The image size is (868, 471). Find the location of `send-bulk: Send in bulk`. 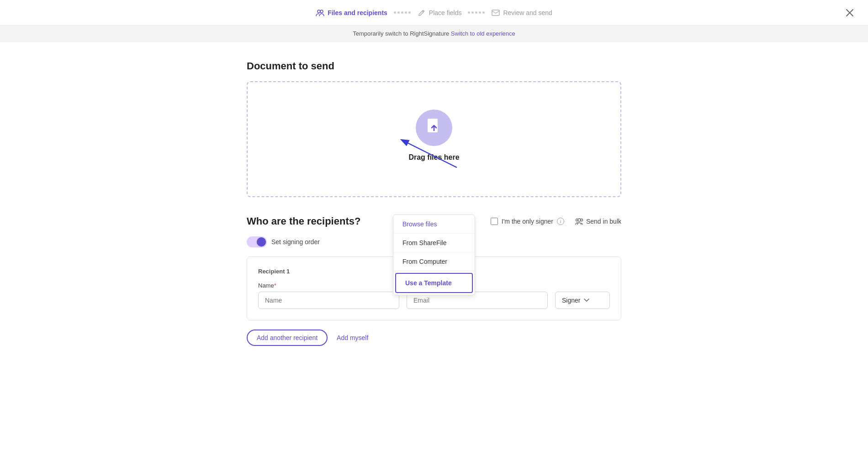

send-bulk: Send in bulk is located at coordinates (598, 221).